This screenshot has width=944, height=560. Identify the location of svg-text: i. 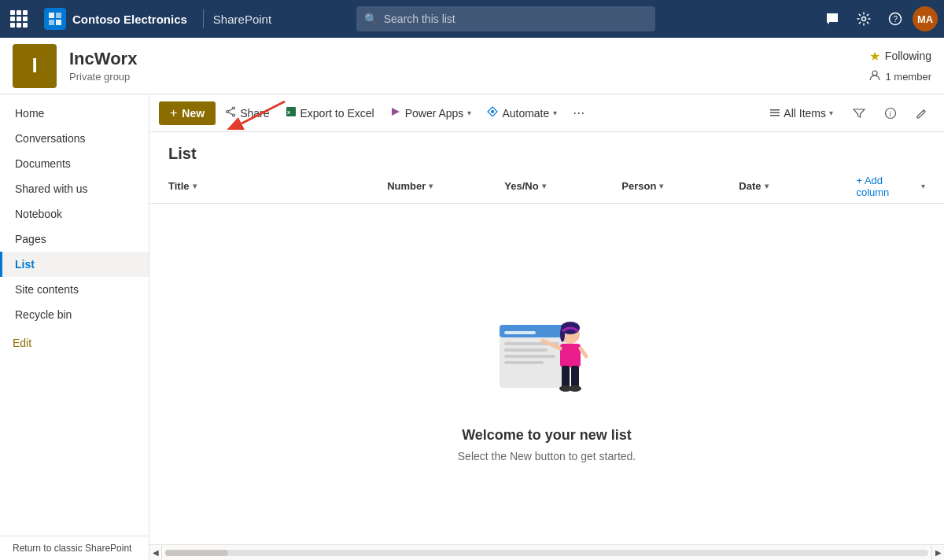
(891, 114).